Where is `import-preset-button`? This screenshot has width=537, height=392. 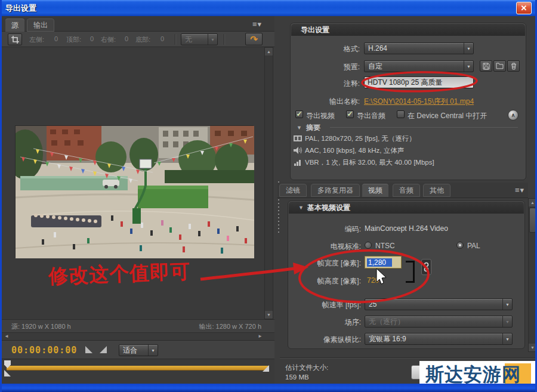 import-preset-button is located at coordinates (500, 66).